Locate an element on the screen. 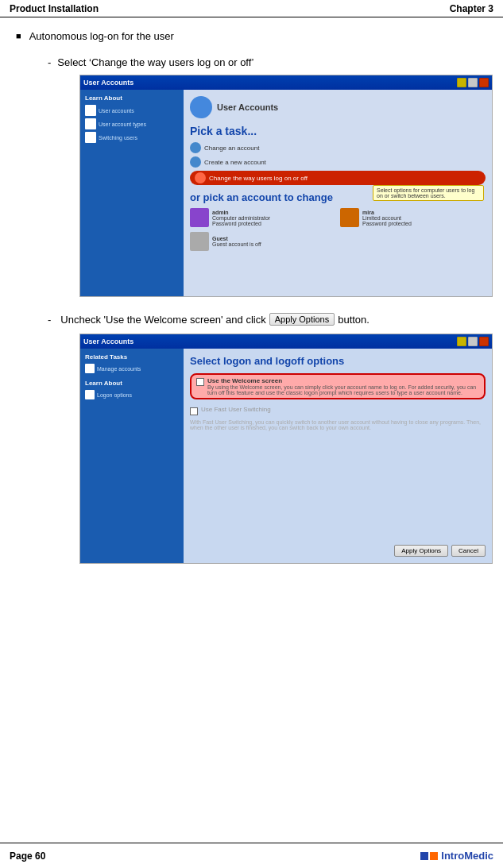 This screenshot has width=503, height=868. task-change: Change an account is located at coordinates (338, 148).